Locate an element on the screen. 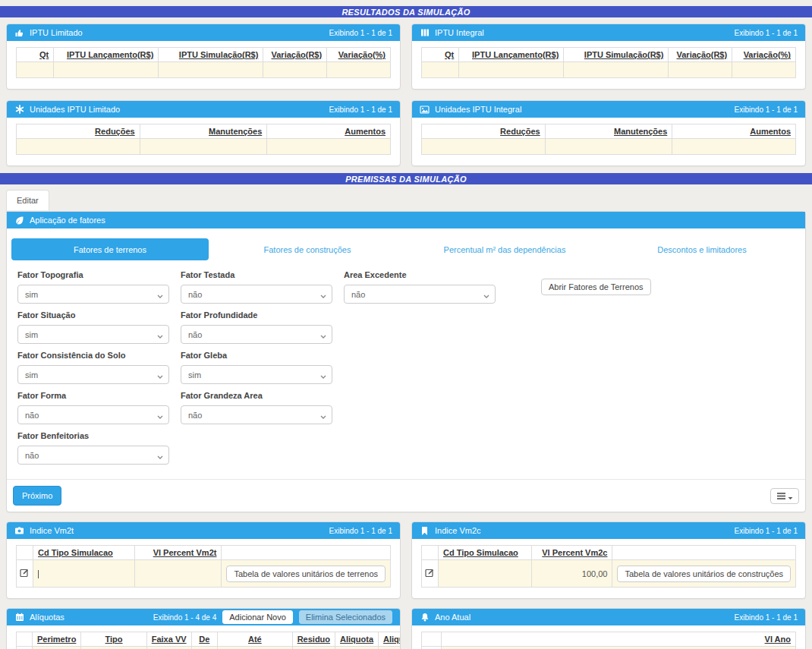  panel-iptu-integral-header: IPTU Integral Exibindo 1 - 1 de 1 is located at coordinates (609, 33).